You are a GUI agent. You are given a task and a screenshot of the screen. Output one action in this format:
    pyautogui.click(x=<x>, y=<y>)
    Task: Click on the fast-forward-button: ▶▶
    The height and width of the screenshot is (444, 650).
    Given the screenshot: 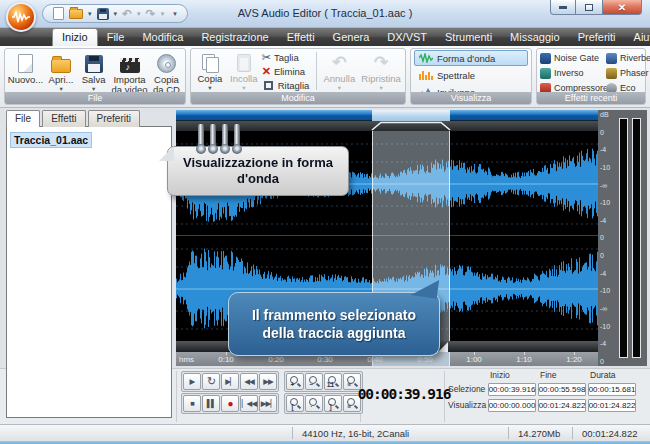 What is the action you would take?
    pyautogui.click(x=268, y=382)
    